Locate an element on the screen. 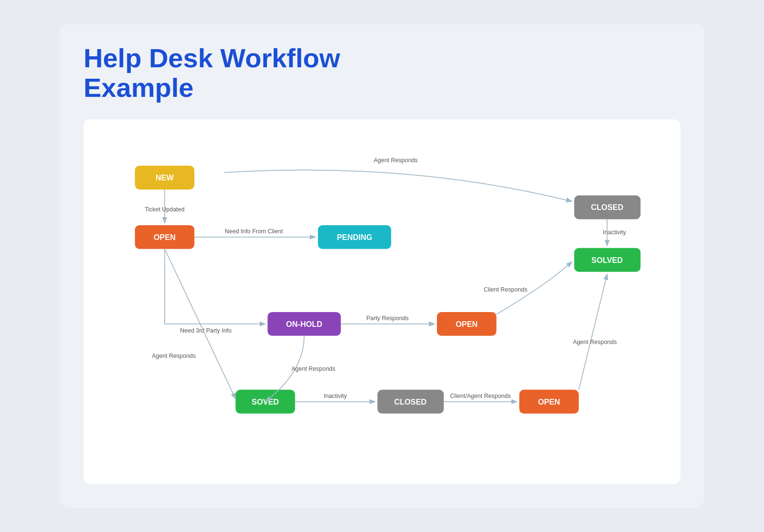 Image resolution: width=764 pixels, height=532 pixels. node-closed1-label: CLOSED is located at coordinates (410, 401).